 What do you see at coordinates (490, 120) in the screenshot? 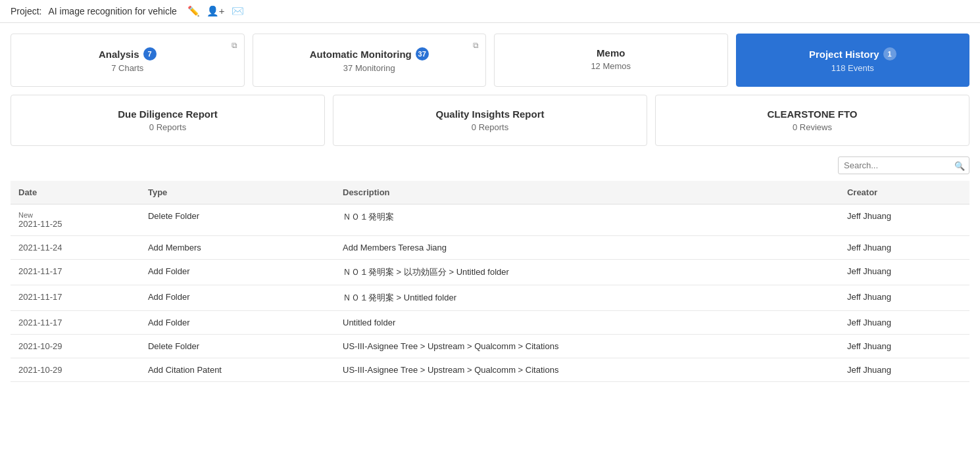
I see `card-quality-insights: Quality Insights Report 0 Reports` at bounding box center [490, 120].